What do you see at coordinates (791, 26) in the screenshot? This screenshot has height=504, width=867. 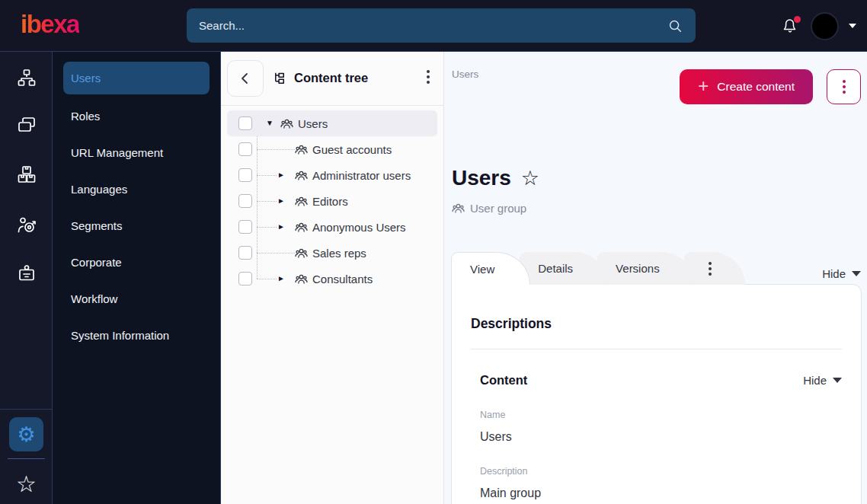 I see `notifications-bell-icon` at bounding box center [791, 26].